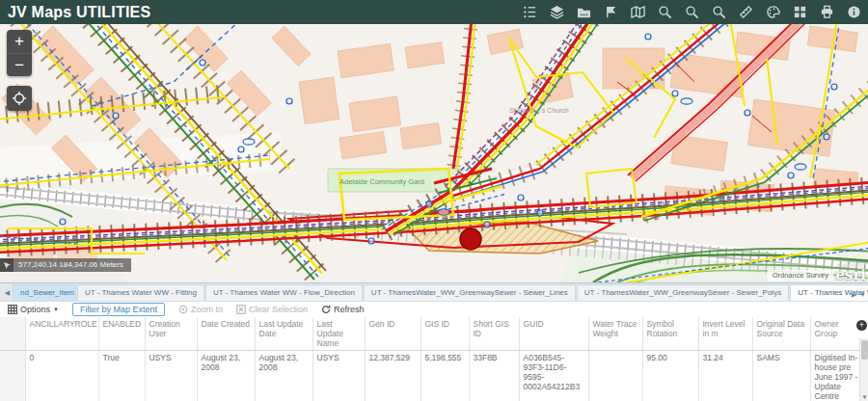 This screenshot has width=868, height=401. I want to click on esri-wordmark: esri, so click(851, 276).